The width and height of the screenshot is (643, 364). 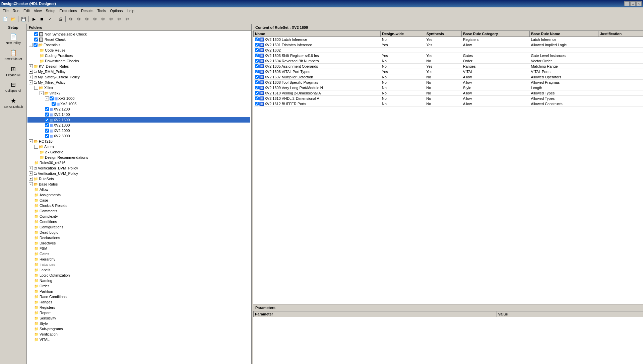 What do you see at coordinates (36, 88) in the screenshot?
I see `toggle-xilinx: -` at bounding box center [36, 88].